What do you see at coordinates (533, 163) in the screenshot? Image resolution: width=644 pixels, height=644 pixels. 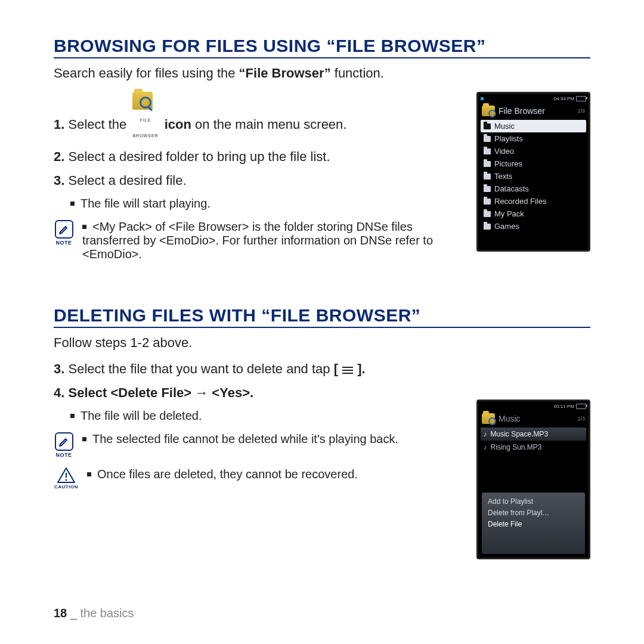 I see `dev1-item: Pictures` at bounding box center [533, 163].